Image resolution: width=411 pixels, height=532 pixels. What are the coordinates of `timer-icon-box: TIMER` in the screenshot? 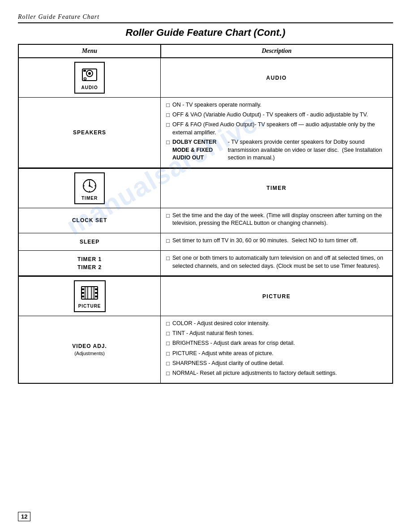 It's located at (90, 188).